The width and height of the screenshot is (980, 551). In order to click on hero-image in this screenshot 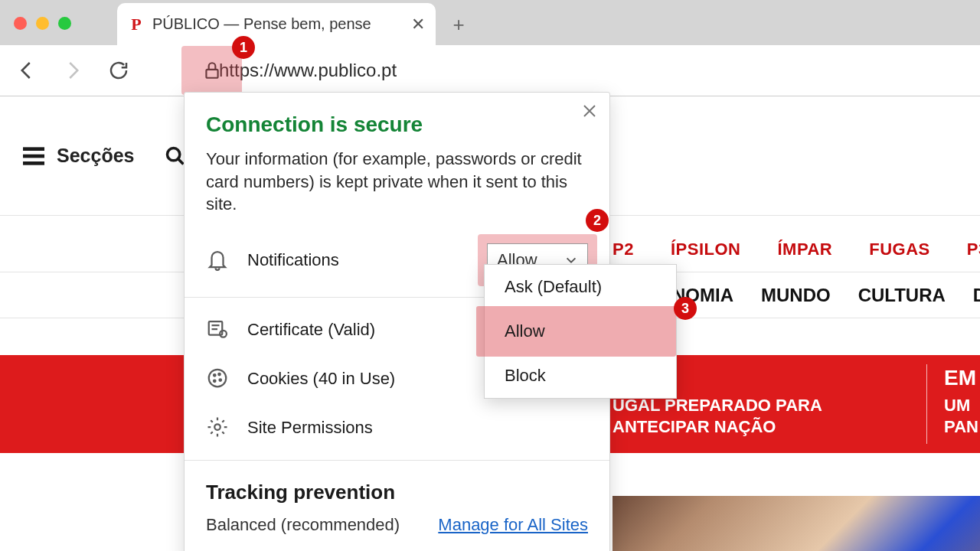, I will do `click(796, 523)`.